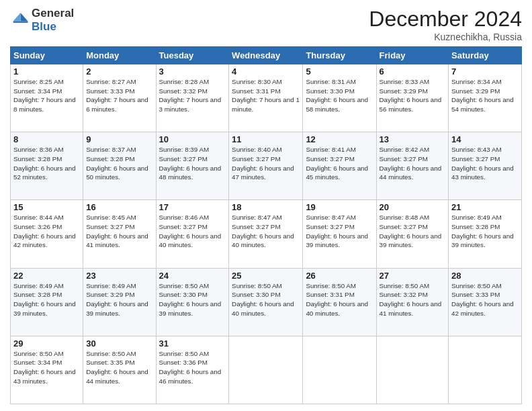 Image resolution: width=532 pixels, height=411 pixels. What do you see at coordinates (47, 140) in the screenshot?
I see `day-number: 8` at bounding box center [47, 140].